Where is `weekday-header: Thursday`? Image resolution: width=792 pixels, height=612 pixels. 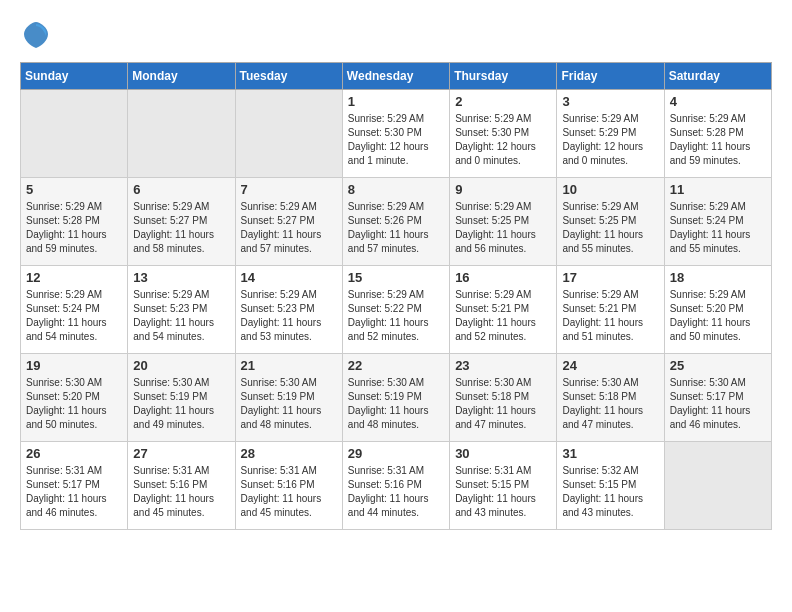
weekday-header: Thursday is located at coordinates (504, 76).